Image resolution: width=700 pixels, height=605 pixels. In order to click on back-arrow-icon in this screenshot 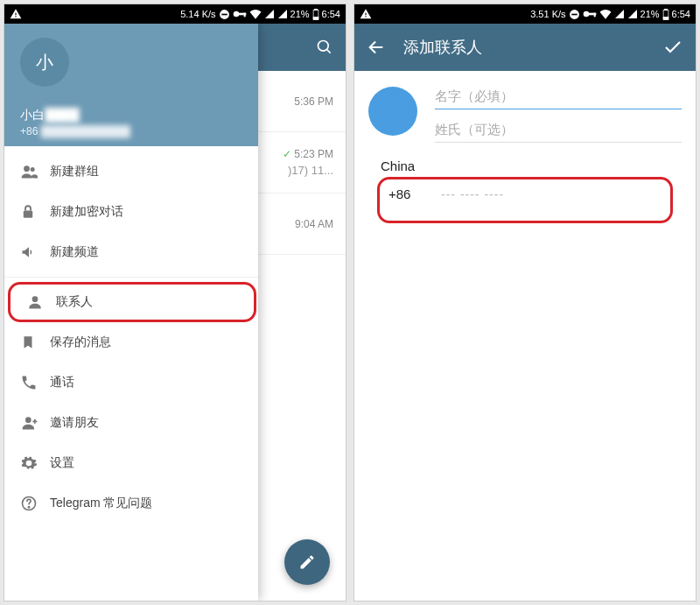, I will do `click(376, 47)`.